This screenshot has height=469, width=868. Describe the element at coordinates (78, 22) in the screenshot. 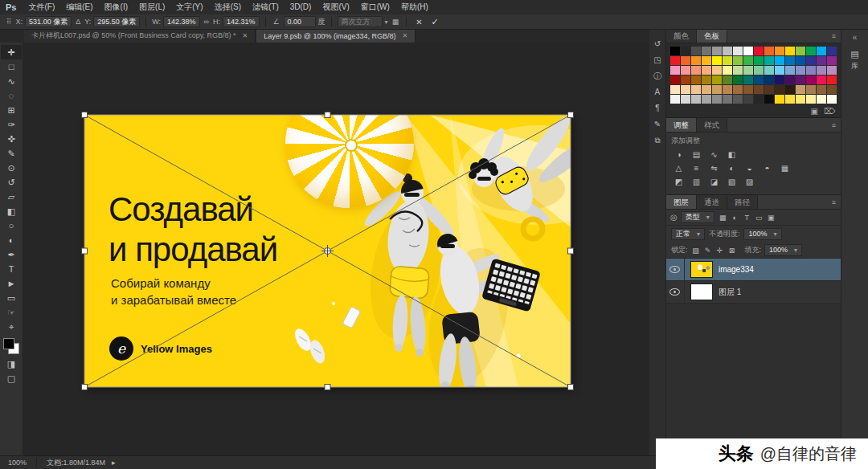

I see `relative-position-icon: Δ` at that location.